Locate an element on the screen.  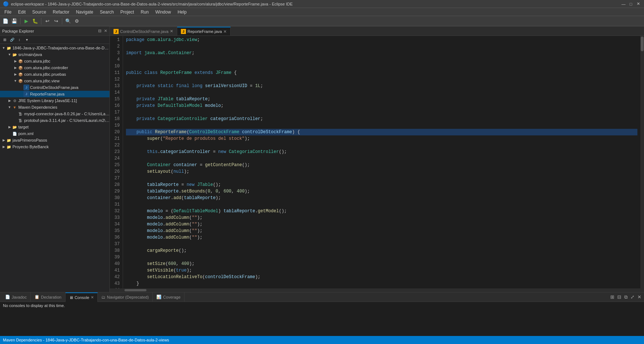
tree-item-file2: JReporteFrame.java is located at coordinates (55, 94).